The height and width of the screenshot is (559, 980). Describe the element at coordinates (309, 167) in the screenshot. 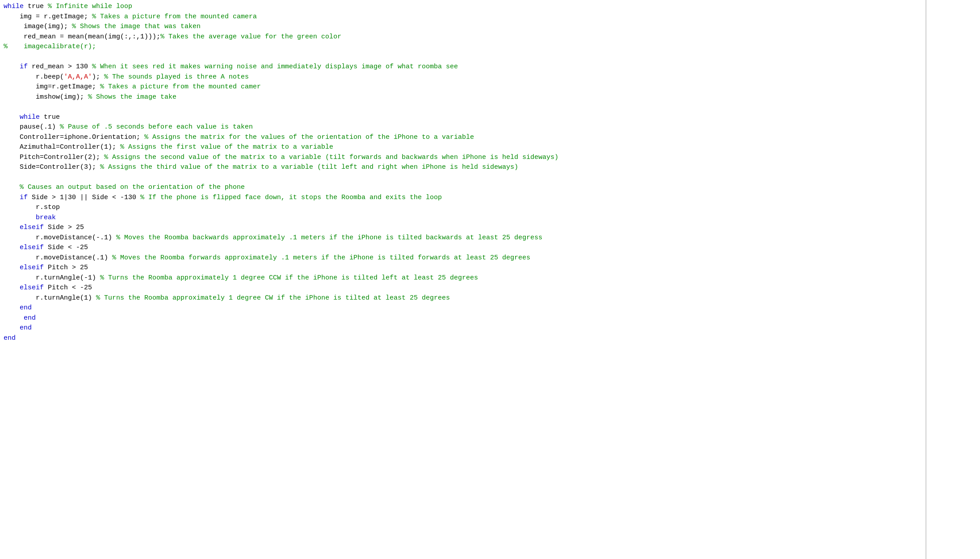

I see `comment-token: % Assigns the third value of the matrix …` at that location.